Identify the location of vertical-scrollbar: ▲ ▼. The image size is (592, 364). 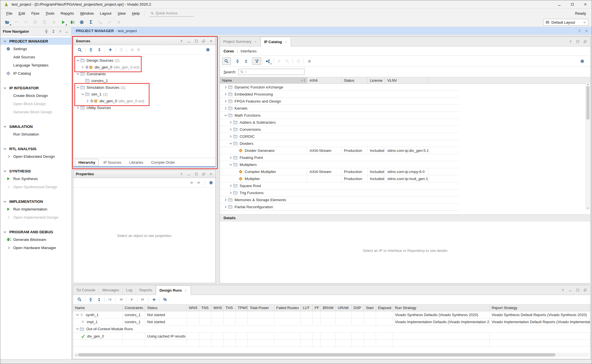
(588, 146).